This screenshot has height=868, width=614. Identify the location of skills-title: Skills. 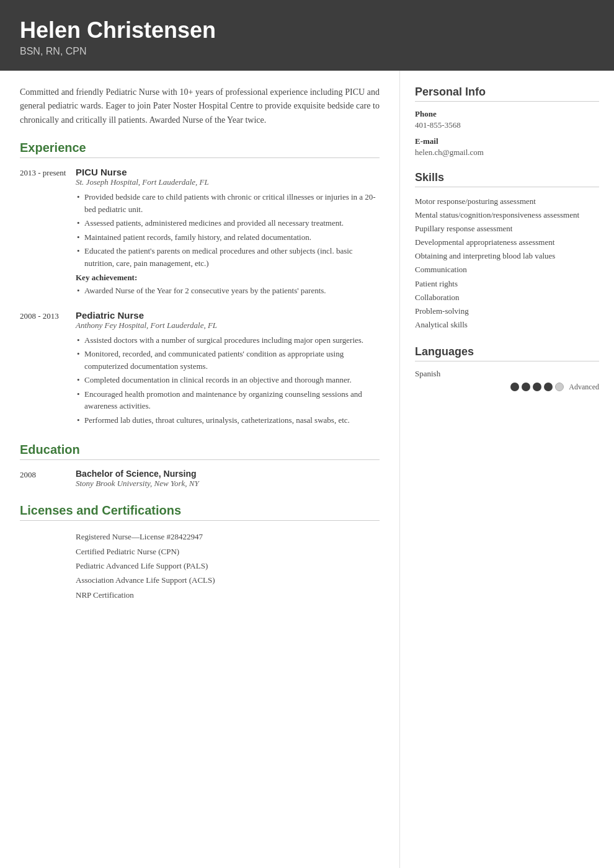
(507, 179).